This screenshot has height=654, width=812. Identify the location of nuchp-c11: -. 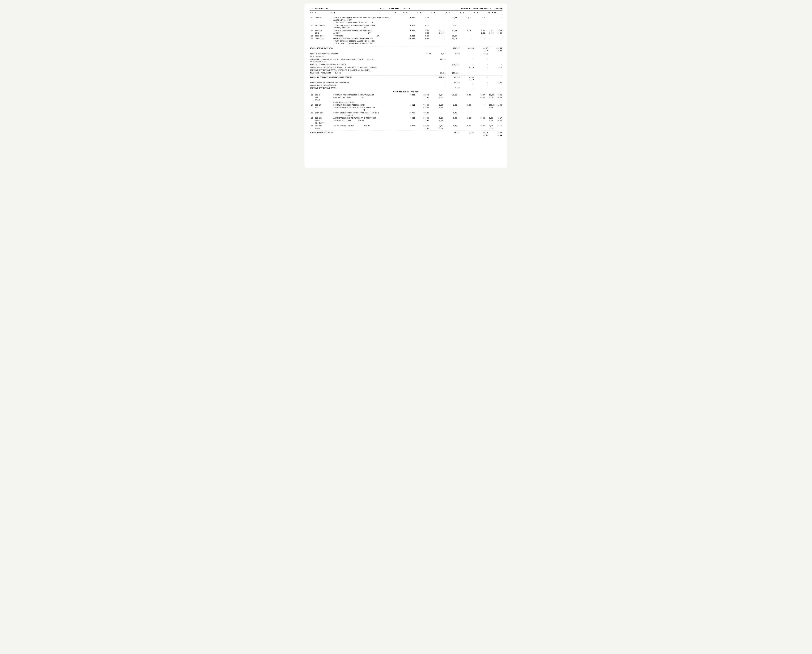
(497, 65).